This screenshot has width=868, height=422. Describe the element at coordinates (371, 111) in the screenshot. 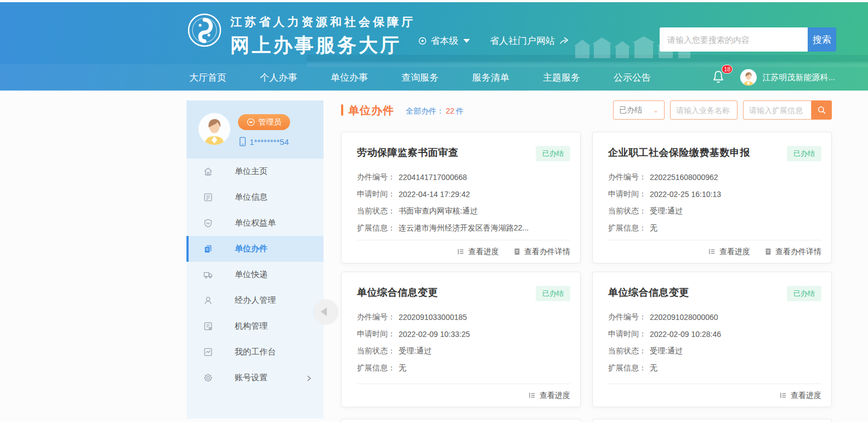

I see `section-title: 单位办件` at that location.